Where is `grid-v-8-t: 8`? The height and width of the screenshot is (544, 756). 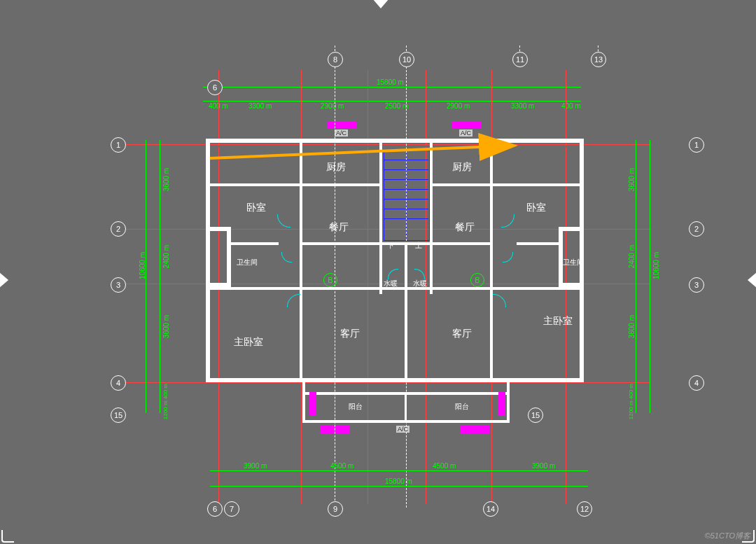 grid-v-8-t: 8 is located at coordinates (335, 60).